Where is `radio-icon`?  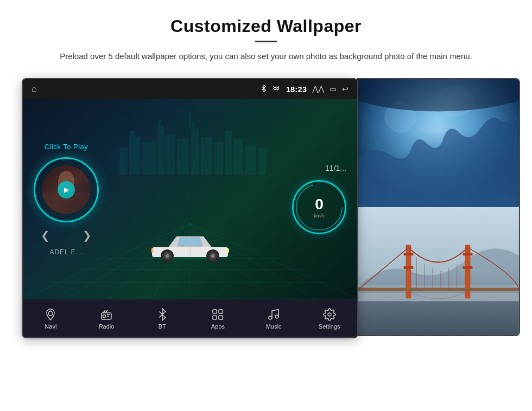 radio-icon is located at coordinates (106, 314).